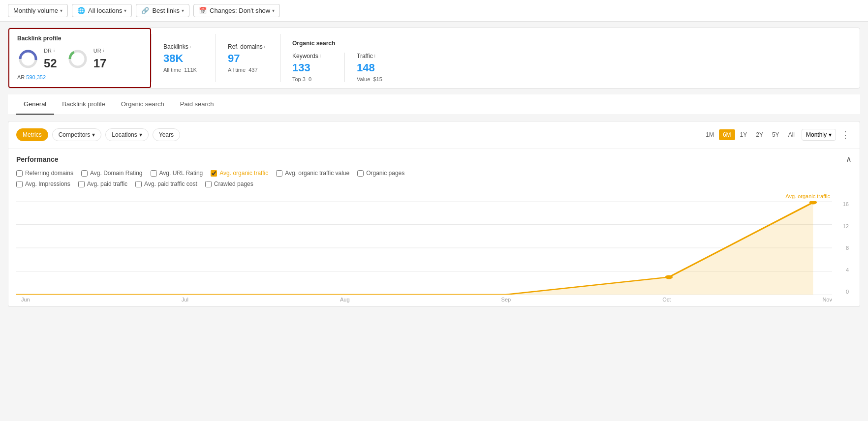  What do you see at coordinates (229, 184) in the screenshot?
I see `checkbox-crawled-pages: Crawled pages` at bounding box center [229, 184].